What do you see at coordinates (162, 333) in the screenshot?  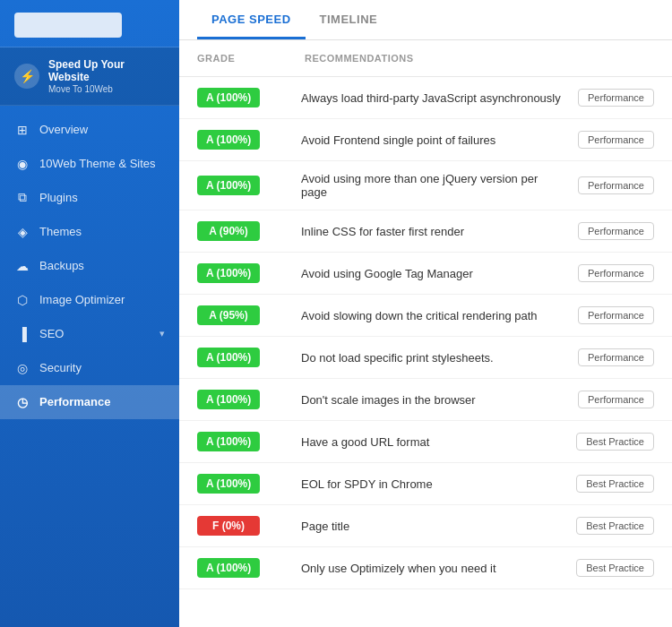 I see `chevron-down-icon: ▾` at bounding box center [162, 333].